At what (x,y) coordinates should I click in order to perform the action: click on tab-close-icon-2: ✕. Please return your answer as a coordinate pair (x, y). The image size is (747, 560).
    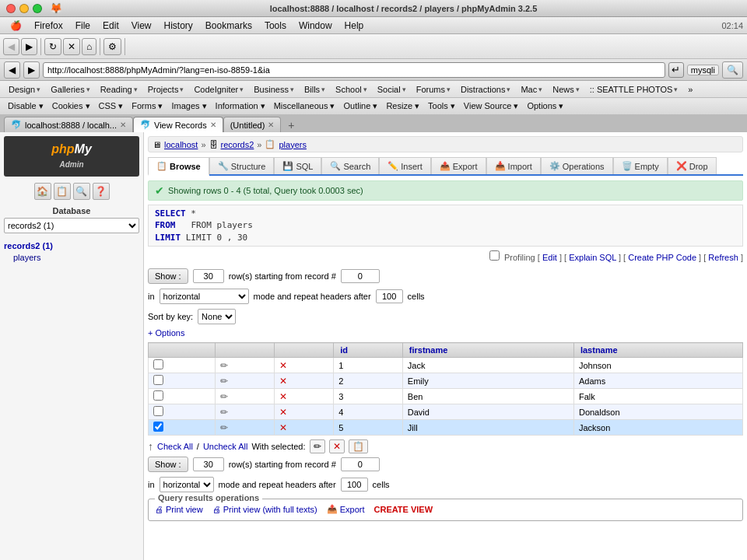
    Looking at the image, I should click on (213, 124).